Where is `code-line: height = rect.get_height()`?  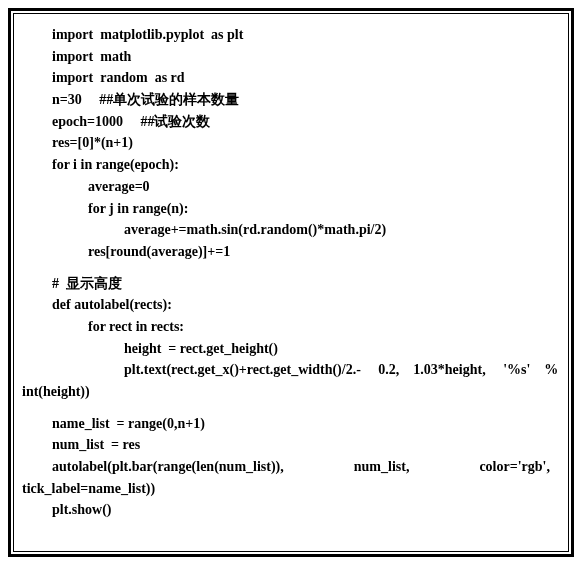 code-line: height = rect.get_height() is located at coordinates (291, 349).